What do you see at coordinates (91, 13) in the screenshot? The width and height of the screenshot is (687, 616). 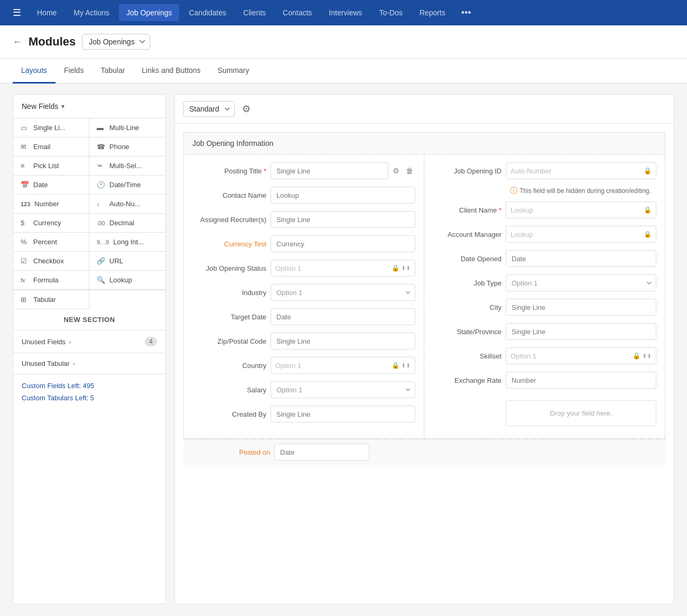 I see `nav-item-my-actions: My Actions` at bounding box center [91, 13].